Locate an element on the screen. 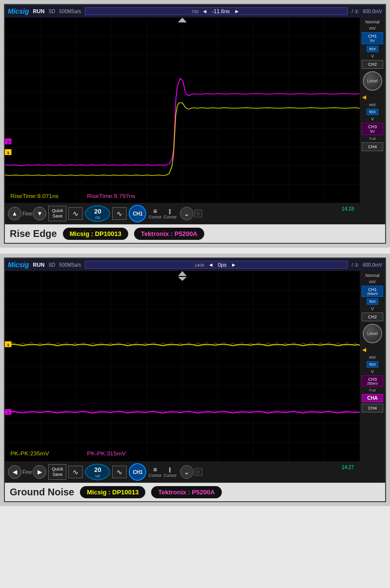  mv-label-2: mV is located at coordinates (372, 105).